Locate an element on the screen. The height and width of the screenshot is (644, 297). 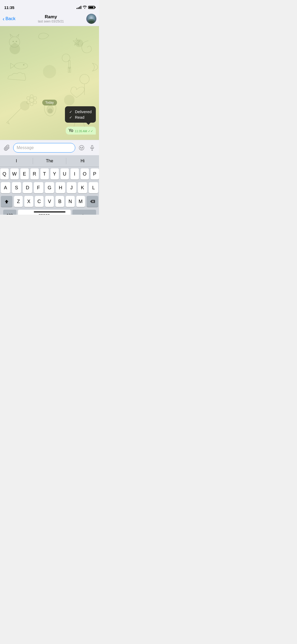
battery-icon is located at coordinates (91, 7).